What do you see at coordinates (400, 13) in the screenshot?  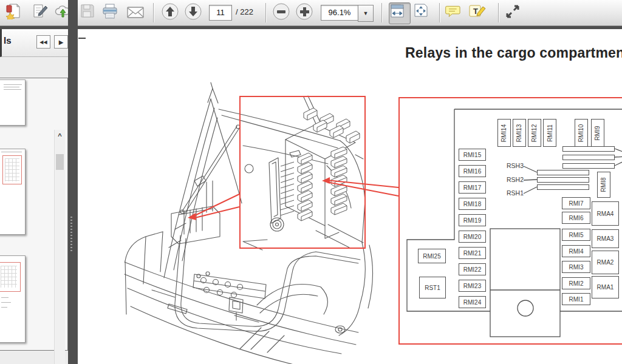 I see `fit-width-icon` at bounding box center [400, 13].